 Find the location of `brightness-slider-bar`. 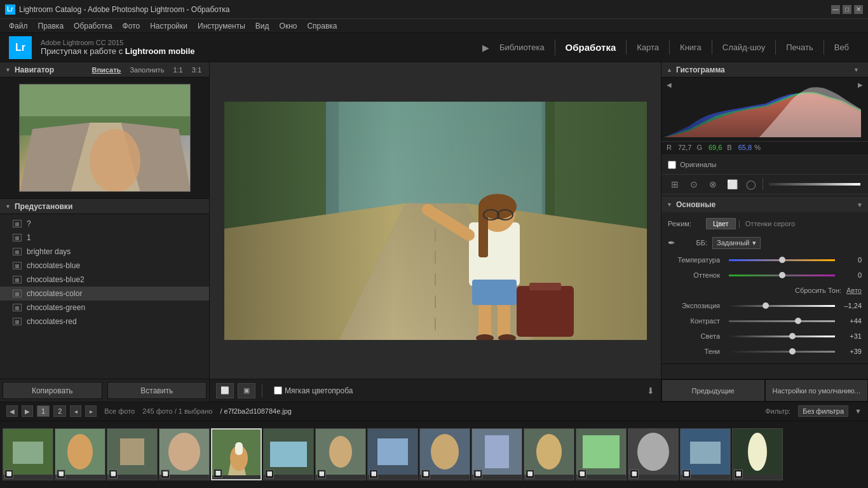

brightness-slider-bar is located at coordinates (815, 184).